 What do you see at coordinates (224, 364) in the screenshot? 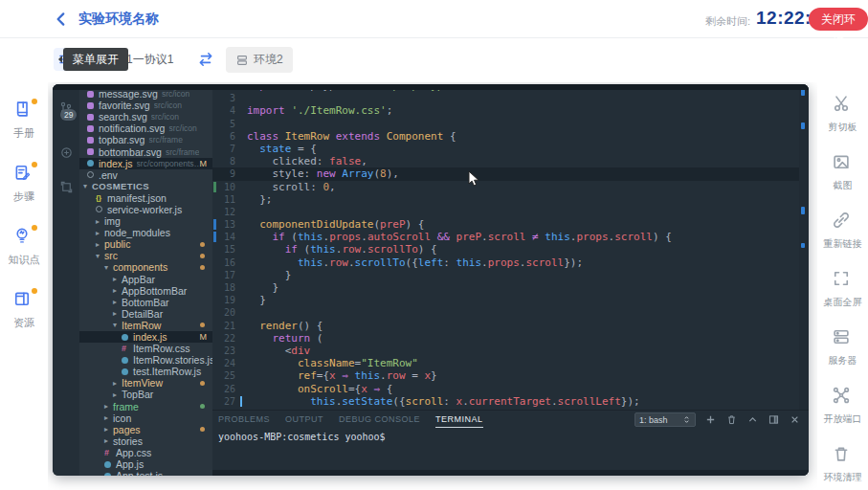
I see `line-number: 24` at bounding box center [224, 364].